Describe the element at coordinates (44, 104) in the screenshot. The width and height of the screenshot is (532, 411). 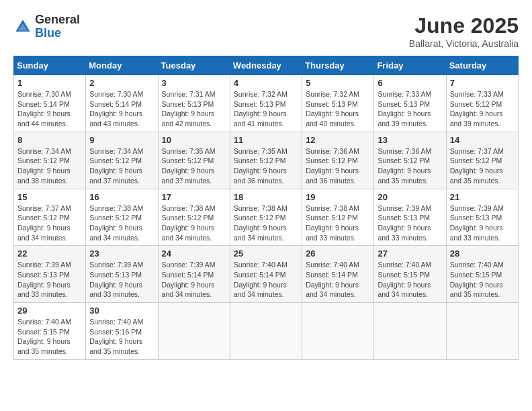
I see `sunset-label: Sunset: 5:14 PM` at that location.